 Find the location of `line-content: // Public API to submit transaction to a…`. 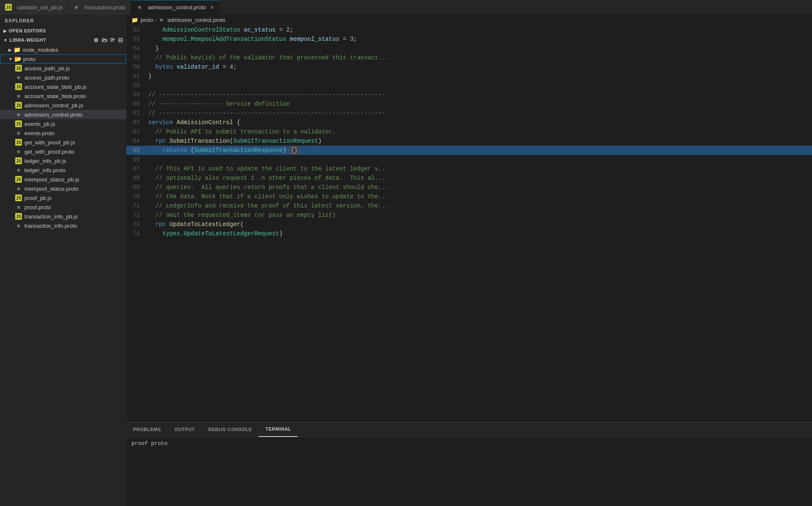

line-content: // Public API to submit transaction to a… is located at coordinates (479, 132).